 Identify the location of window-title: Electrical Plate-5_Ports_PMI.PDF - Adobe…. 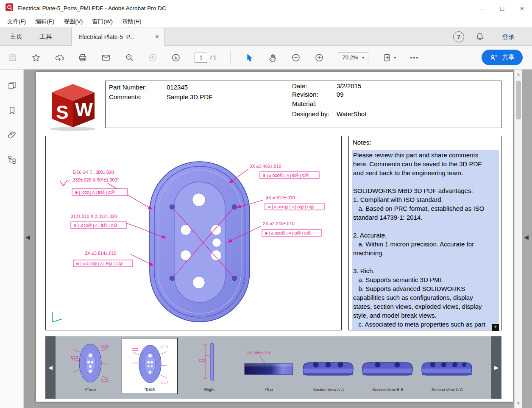
(92, 8).